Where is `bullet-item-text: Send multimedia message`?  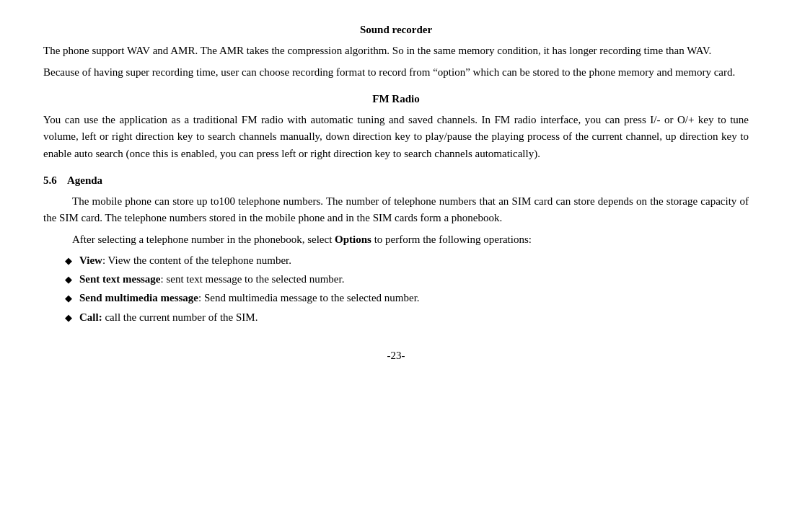 bullet-item-text: Send multimedia message is located at coordinates (250, 298).